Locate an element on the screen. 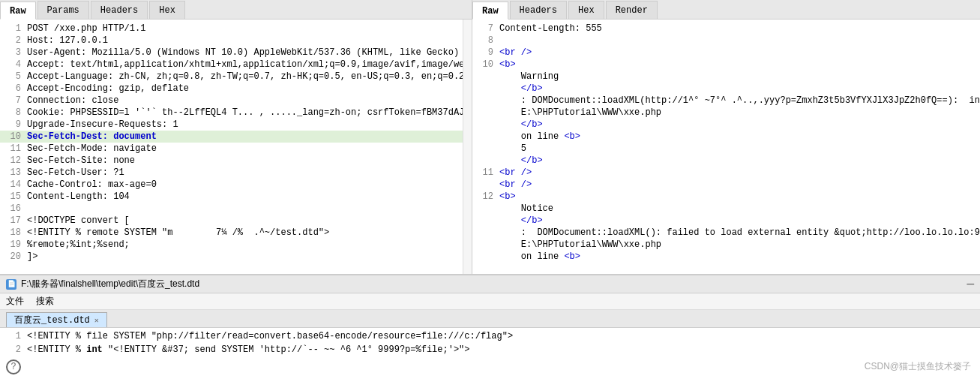 Image resolution: width=980 pixels, height=379 pixels. left-tab-params: Params is located at coordinates (63, 10).